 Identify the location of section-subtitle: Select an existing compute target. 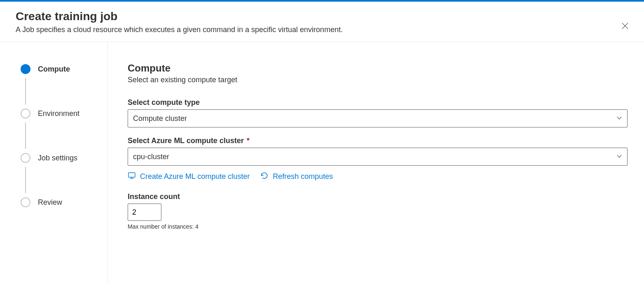
(378, 80).